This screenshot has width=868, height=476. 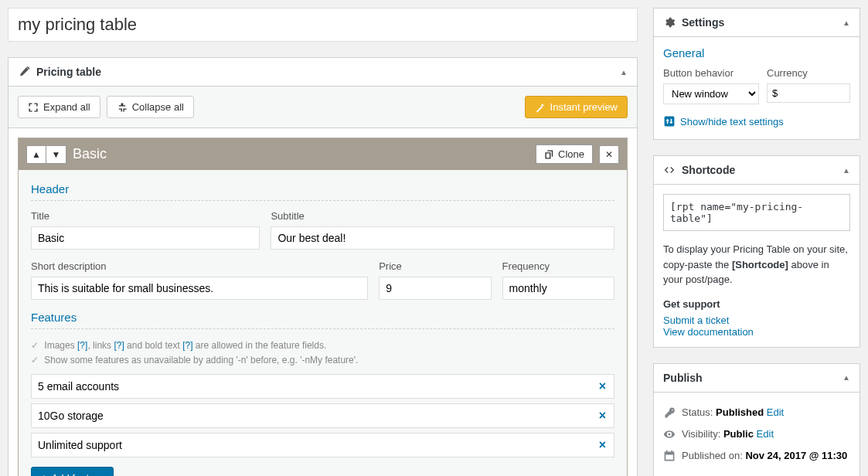 I want to click on add-feature-button: + Add feature, so click(x=73, y=471).